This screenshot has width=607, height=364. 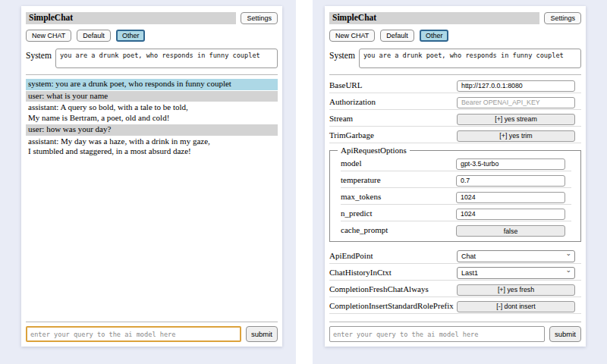 I want to click on api-endpoint-label: ApiEndPoint, so click(x=351, y=256).